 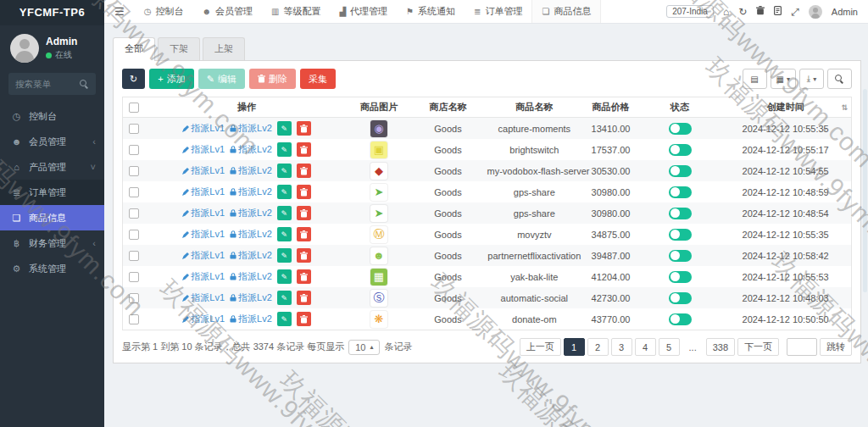 I want to click on page-button-338: 338, so click(x=721, y=347).